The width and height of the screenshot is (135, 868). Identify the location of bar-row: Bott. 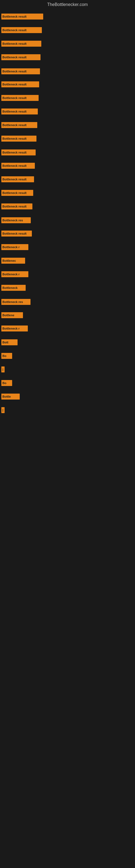
(11, 342).